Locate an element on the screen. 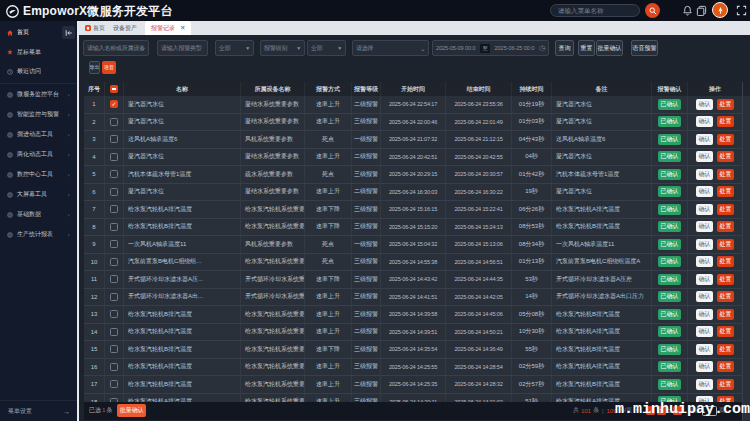 The image size is (750, 421). avatar is located at coordinates (720, 10).